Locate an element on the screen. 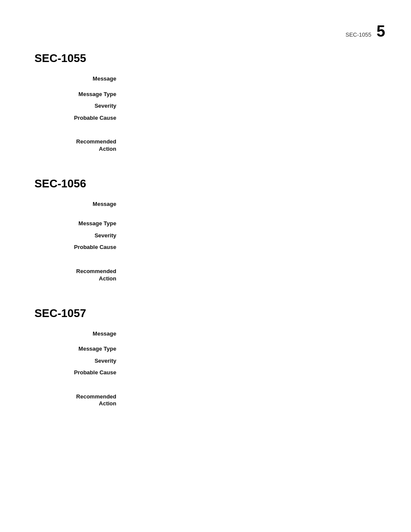 This screenshot has height=532, width=411. field-row-severity-1056: Severity is located at coordinates (210, 235).